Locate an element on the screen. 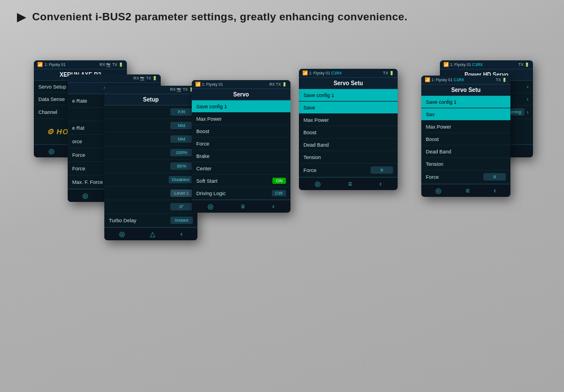  s7-max-power-label: Max Power is located at coordinates (439, 127).